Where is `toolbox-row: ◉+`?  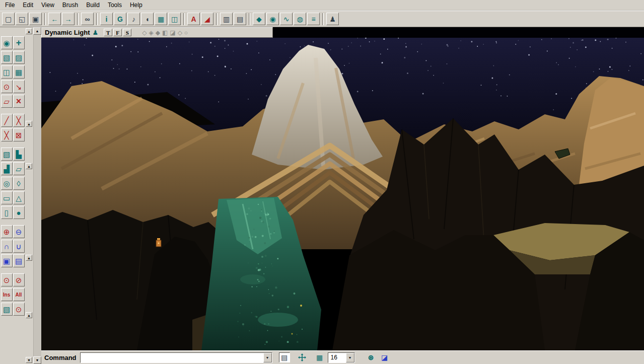
toolbox-row: ◉+ is located at coordinates (13, 43).